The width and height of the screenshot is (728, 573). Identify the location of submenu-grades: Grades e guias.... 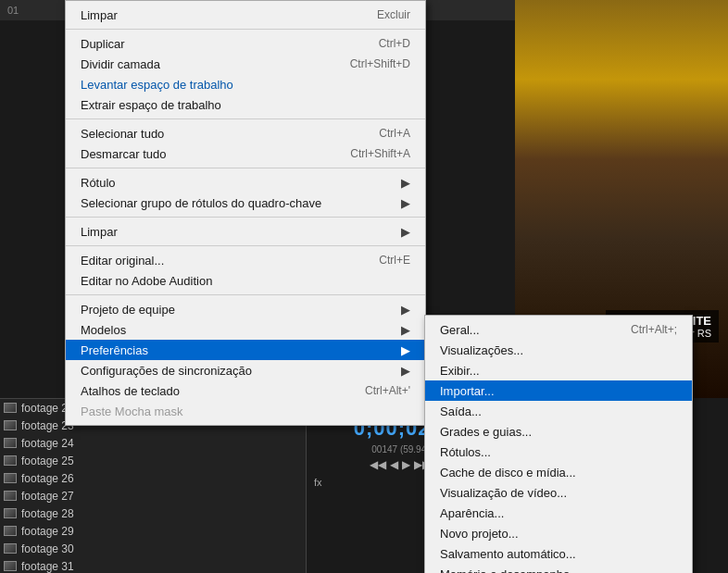
(559, 431).